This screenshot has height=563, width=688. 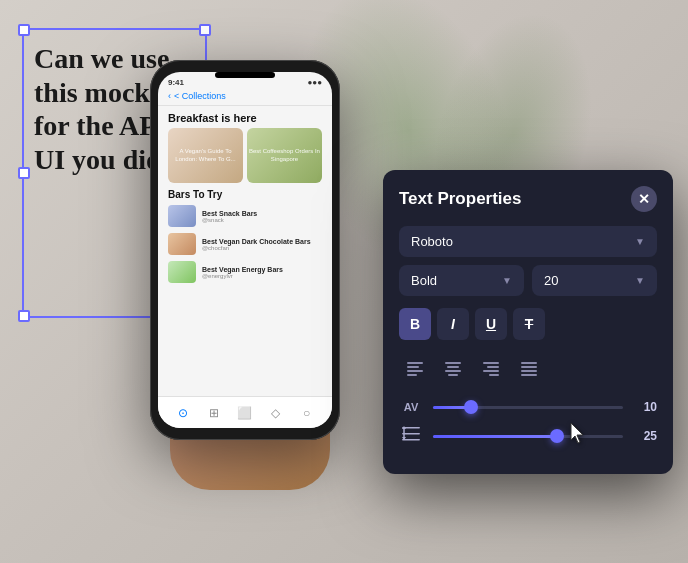 I want to click on italic-button: I, so click(x=453, y=324).